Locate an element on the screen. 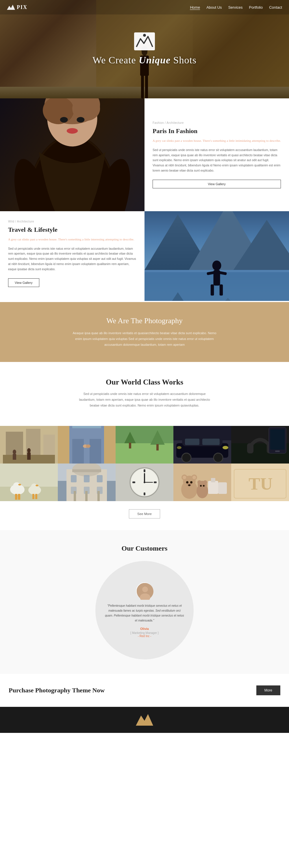 The height and width of the screenshot is (868, 289). gallery-grid: TU is located at coordinates (145, 464).